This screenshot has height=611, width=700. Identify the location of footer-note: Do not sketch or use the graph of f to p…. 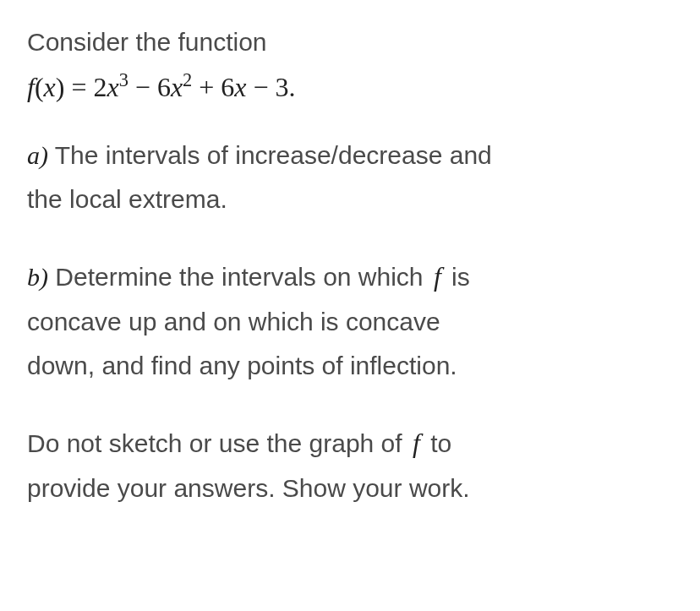
(350, 465).